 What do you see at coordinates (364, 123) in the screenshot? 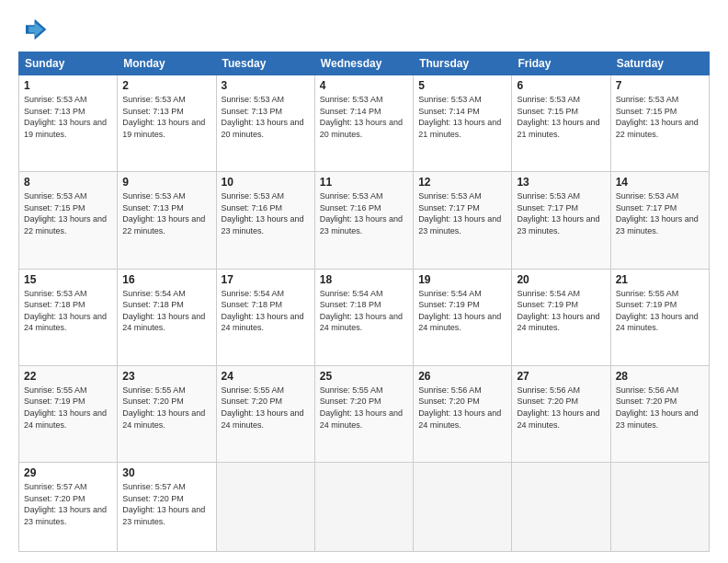
I see `calendar-cell: 4Sunrise: 5:53 AMSunset: 7:14 PMDaylight…` at bounding box center [364, 123].